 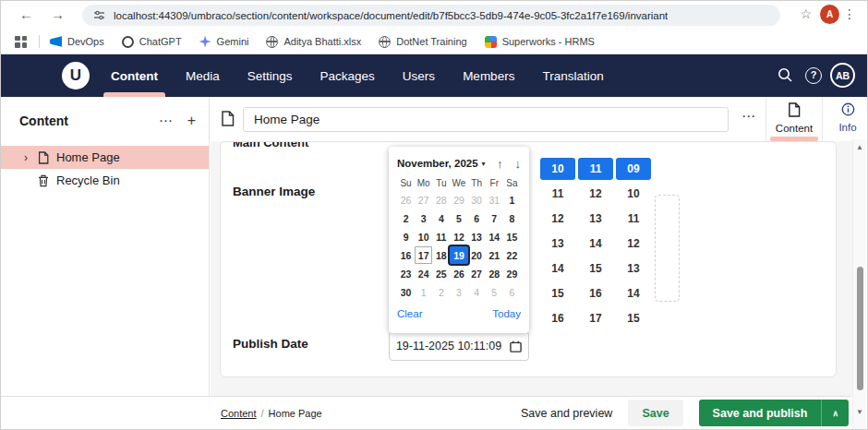 What do you see at coordinates (512, 236) in the screenshot?
I see `calendar-day: 15` at bounding box center [512, 236].